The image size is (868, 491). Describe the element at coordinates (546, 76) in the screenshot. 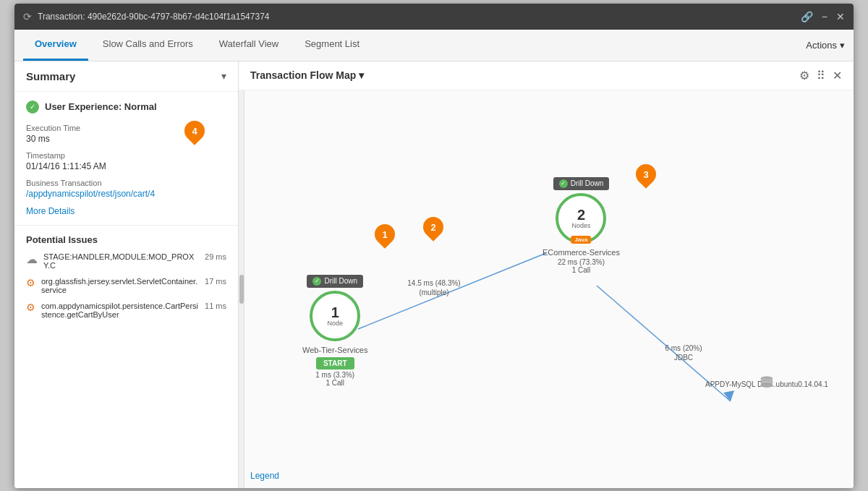

I see `flow-map-header: Transaction Flow Map ▾ ⚙ ⠿ ✕` at that location.